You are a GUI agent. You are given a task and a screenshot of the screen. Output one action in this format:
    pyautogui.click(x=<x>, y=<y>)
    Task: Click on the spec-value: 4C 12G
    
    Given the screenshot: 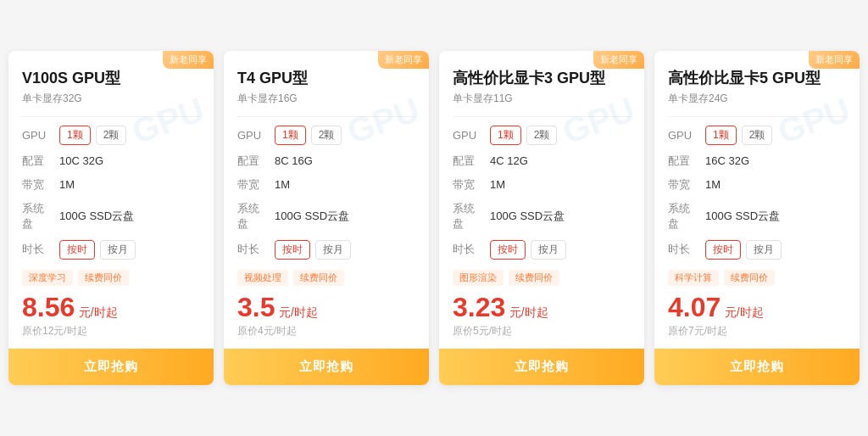 What is the action you would take?
    pyautogui.click(x=509, y=161)
    